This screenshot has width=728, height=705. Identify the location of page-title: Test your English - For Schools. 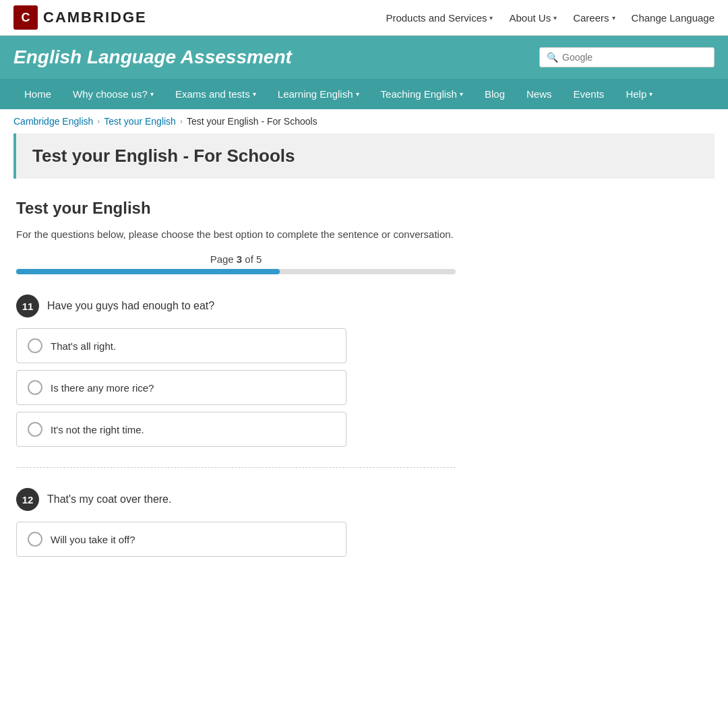
(365, 156).